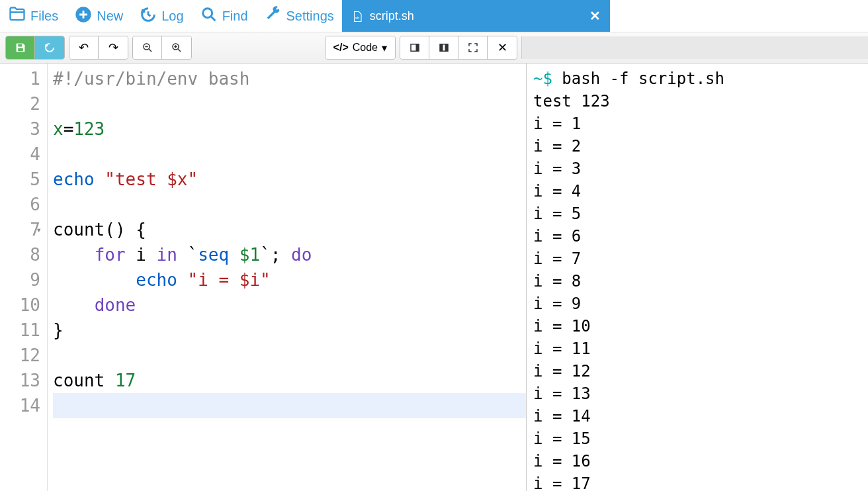  I want to click on code-line: #!/usr/bin/env bash, so click(290, 79).